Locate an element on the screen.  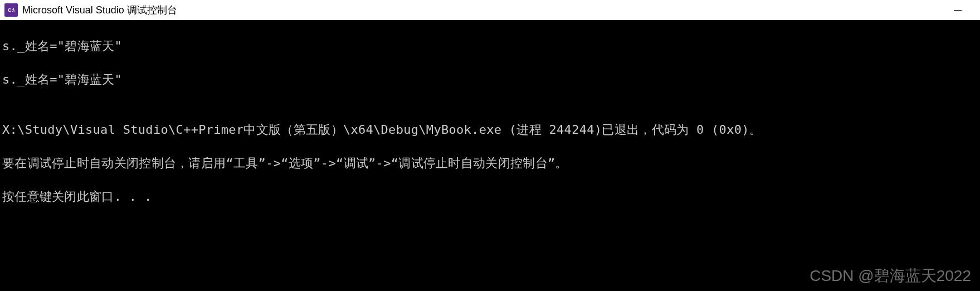
window-controls is located at coordinates (958, 10).